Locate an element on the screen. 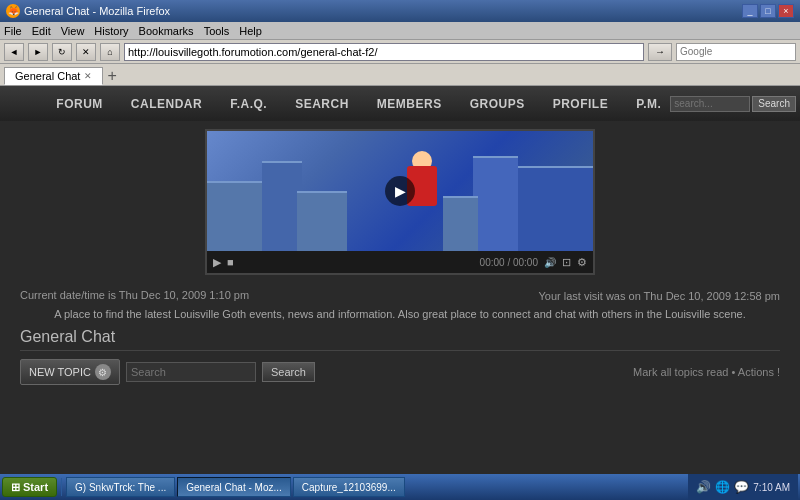 Image resolution: width=800 pixels, height=500 pixels. forward-button: ► is located at coordinates (38, 52).